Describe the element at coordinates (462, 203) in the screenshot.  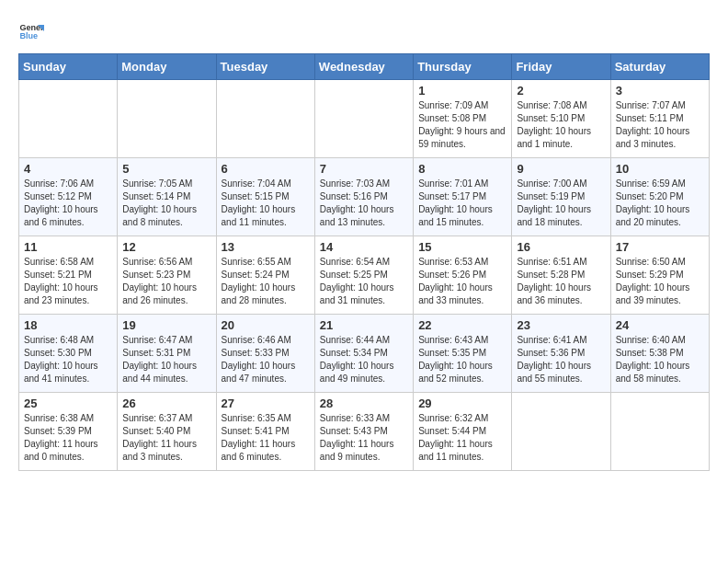
I see `day-info: Sunrise: 7:01 AMSunset: 5:17 PMDaylight:…` at that location.